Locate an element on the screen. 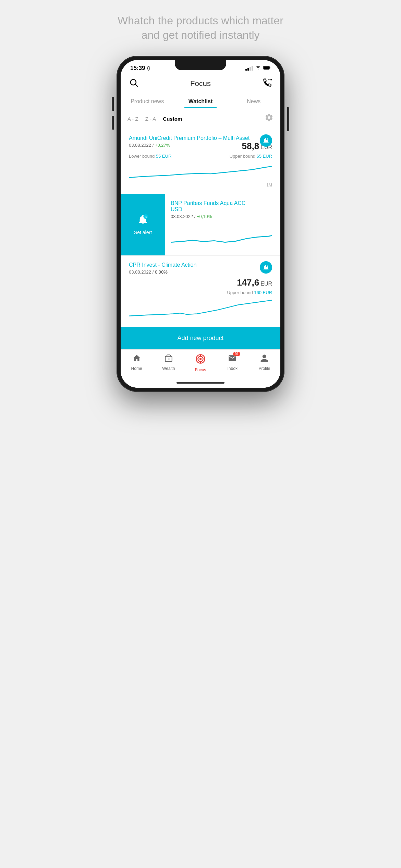 The image size is (401, 868). chart-cpr is located at coordinates (200, 309).